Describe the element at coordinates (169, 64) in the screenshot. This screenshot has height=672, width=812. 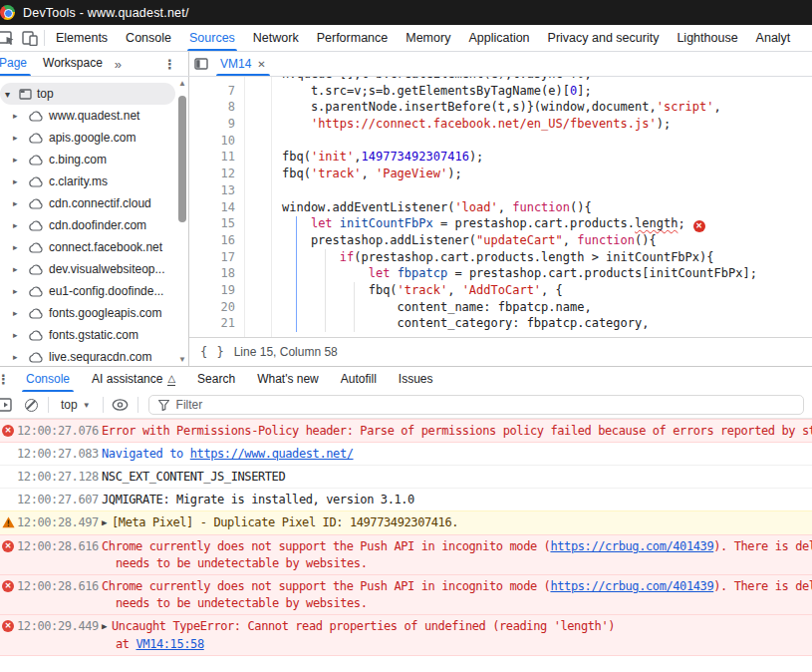
I see `navigator-menu-icon: ⋮` at that location.